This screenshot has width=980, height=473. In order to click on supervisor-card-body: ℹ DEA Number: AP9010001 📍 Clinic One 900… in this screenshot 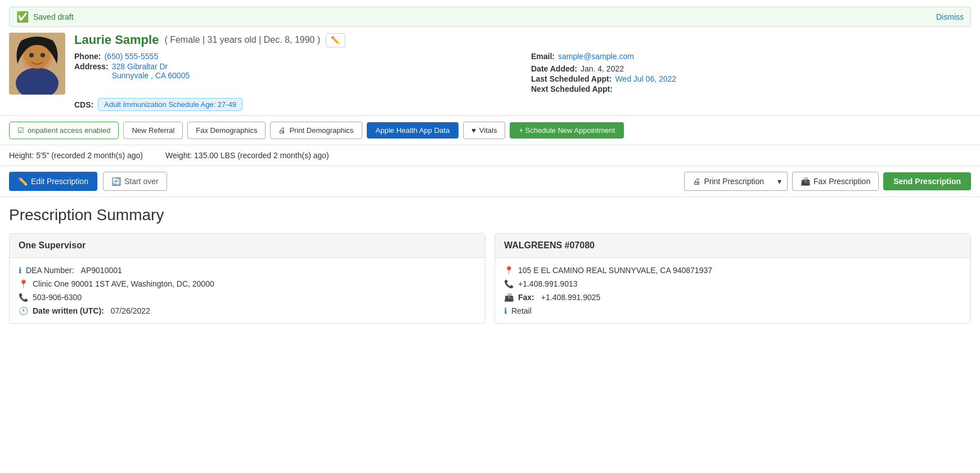, I will do `click(248, 291)`.